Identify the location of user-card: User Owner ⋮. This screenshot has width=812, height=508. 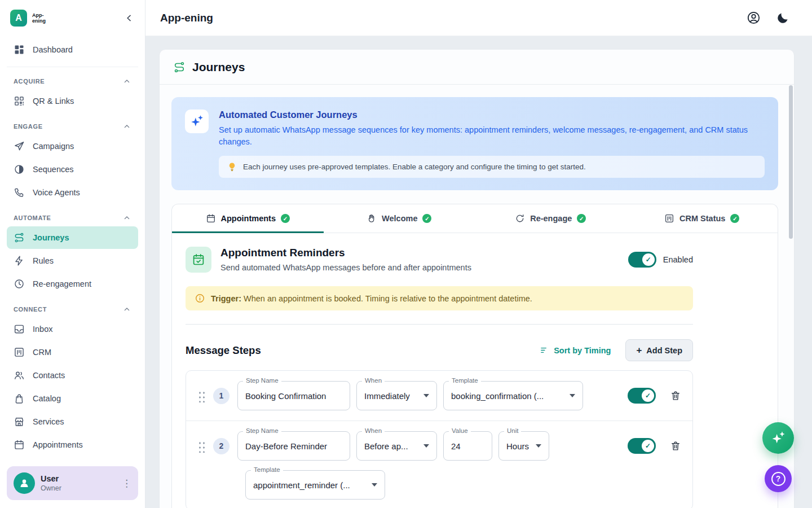
(72, 483).